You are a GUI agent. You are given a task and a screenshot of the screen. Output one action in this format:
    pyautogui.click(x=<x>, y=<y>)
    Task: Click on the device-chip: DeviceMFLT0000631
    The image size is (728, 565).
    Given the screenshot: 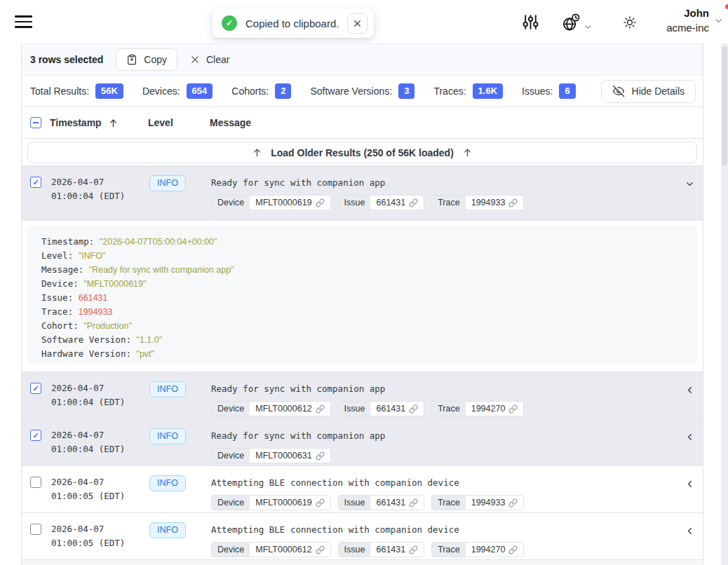 What is the action you would take?
    pyautogui.click(x=271, y=456)
    